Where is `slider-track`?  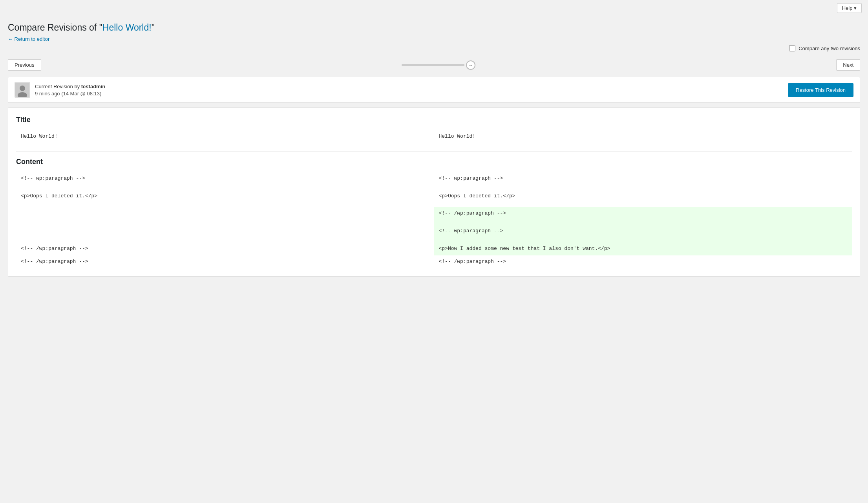 slider-track is located at coordinates (433, 65).